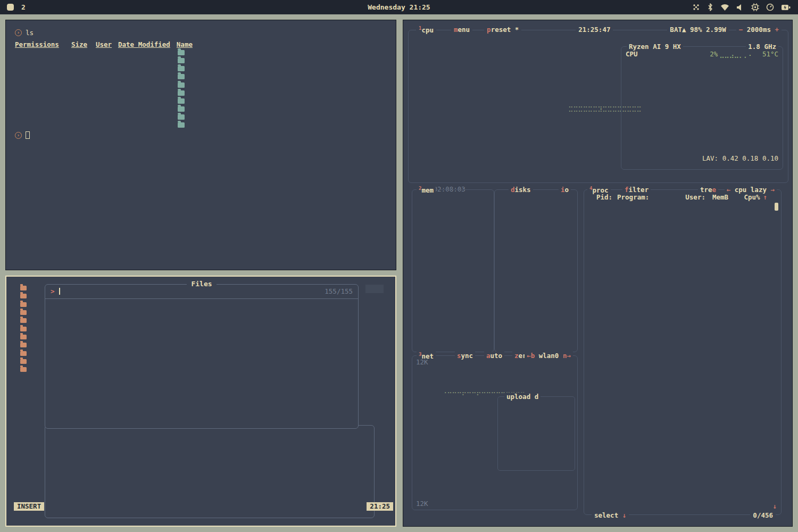 The height and width of the screenshot is (532, 798). Describe the element at coordinates (775, 506) in the screenshot. I see `scroll-down-icon: ↓` at that location.